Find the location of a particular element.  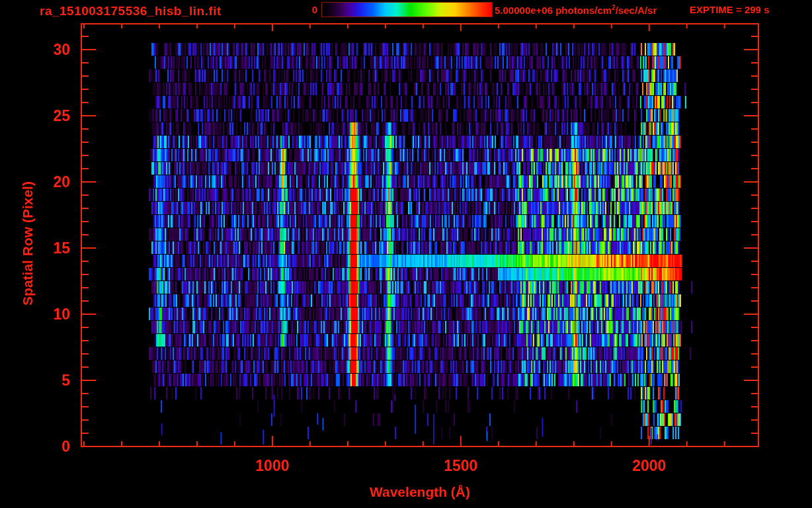

colorbar-max-label: 5.00000e+06 photons/cm2/sec/A/sr is located at coordinates (575, 10).